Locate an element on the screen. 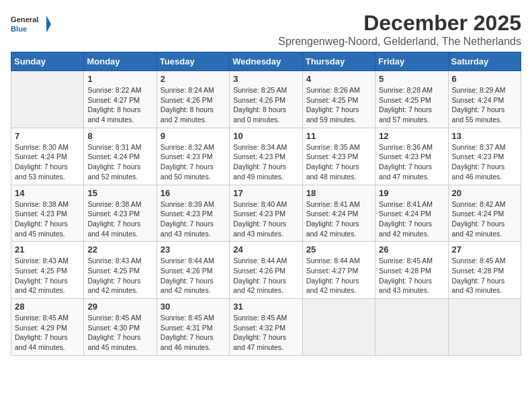 This screenshot has width=532, height=411. day-info: Sunrise: 8:29 AM Sunset: 4:24 PM Dayligh… is located at coordinates (485, 105).